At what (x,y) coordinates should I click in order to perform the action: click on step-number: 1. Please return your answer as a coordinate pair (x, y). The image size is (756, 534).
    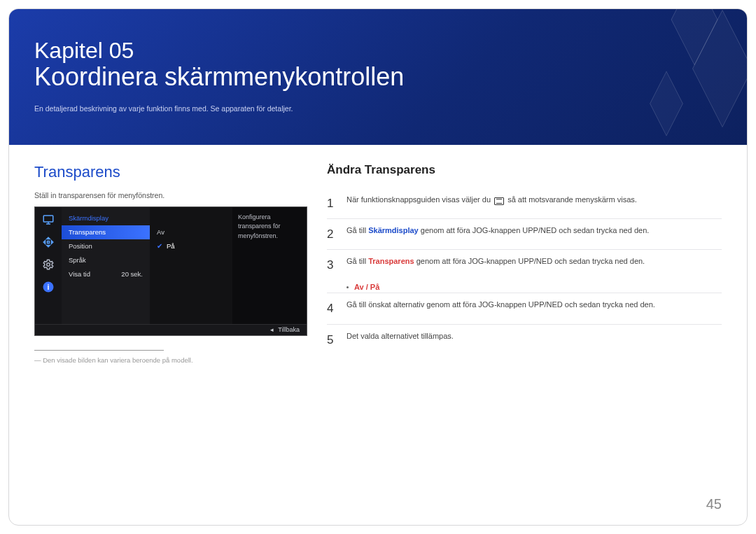
    Looking at the image, I should click on (332, 203).